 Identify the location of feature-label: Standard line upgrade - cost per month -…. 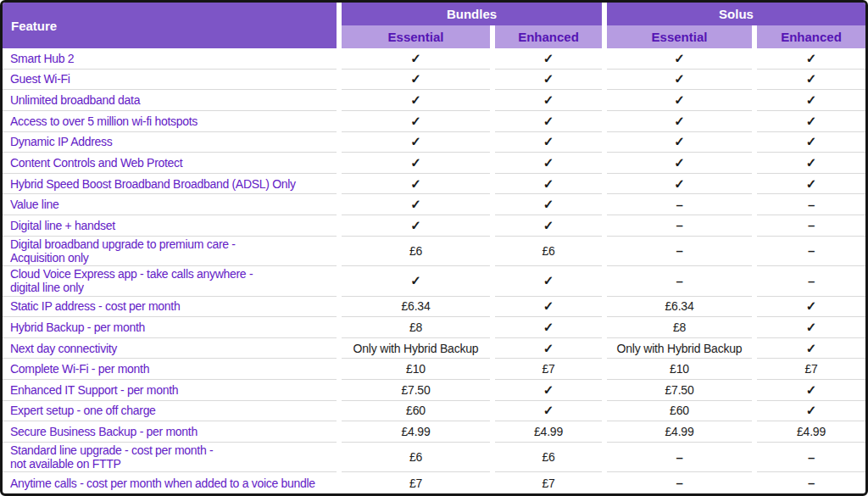
(170, 458).